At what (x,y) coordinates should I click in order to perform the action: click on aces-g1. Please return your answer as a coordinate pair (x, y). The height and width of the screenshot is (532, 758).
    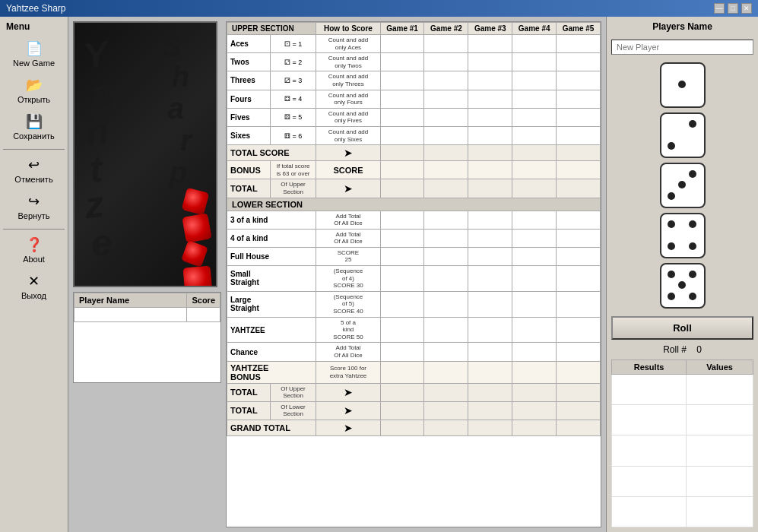
    Looking at the image, I should click on (402, 44).